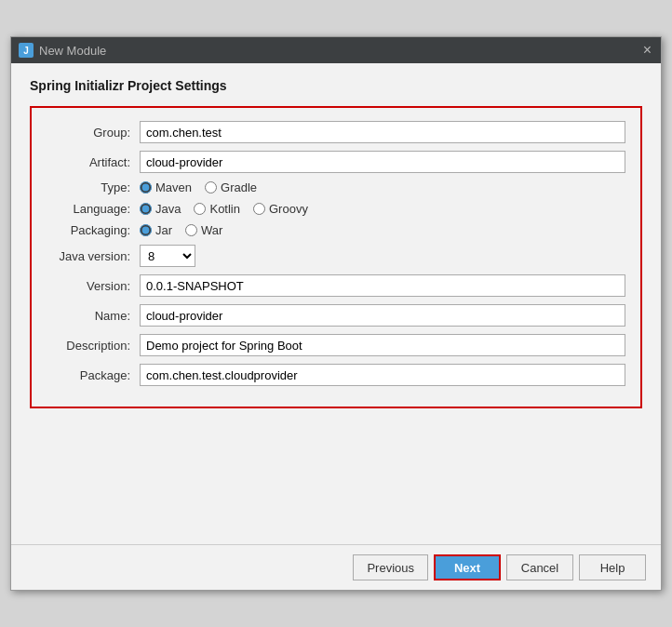 The height and width of the screenshot is (627, 672). I want to click on artifact-input, so click(383, 162).